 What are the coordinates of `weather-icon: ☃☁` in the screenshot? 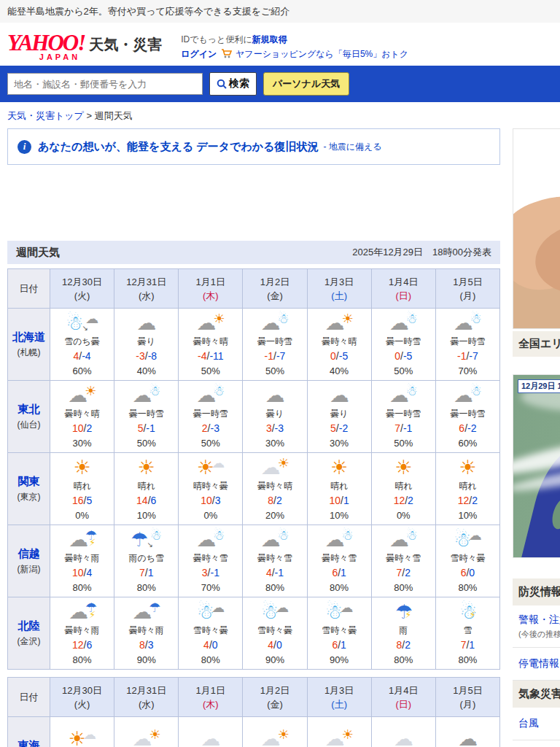 It's located at (340, 613).